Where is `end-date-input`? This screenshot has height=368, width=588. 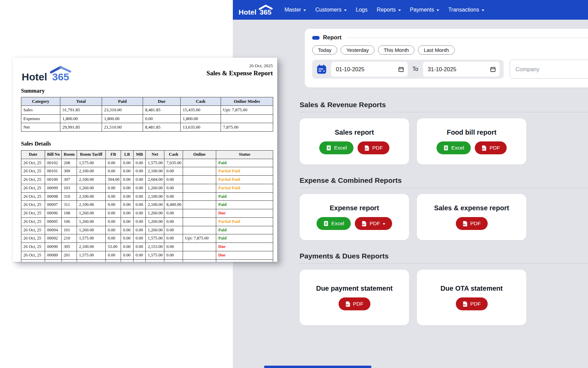
end-date-input is located at coordinates (461, 69).